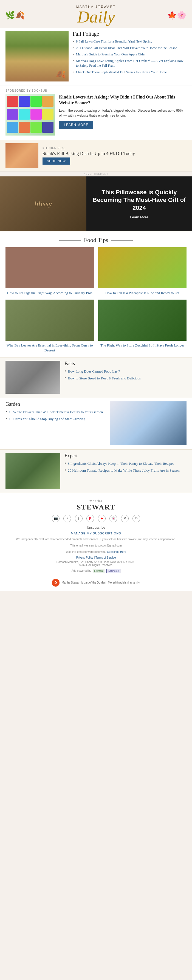  Describe the element at coordinates (56, 583) in the screenshot. I see `dotdash-logo-icon: D` at that location.